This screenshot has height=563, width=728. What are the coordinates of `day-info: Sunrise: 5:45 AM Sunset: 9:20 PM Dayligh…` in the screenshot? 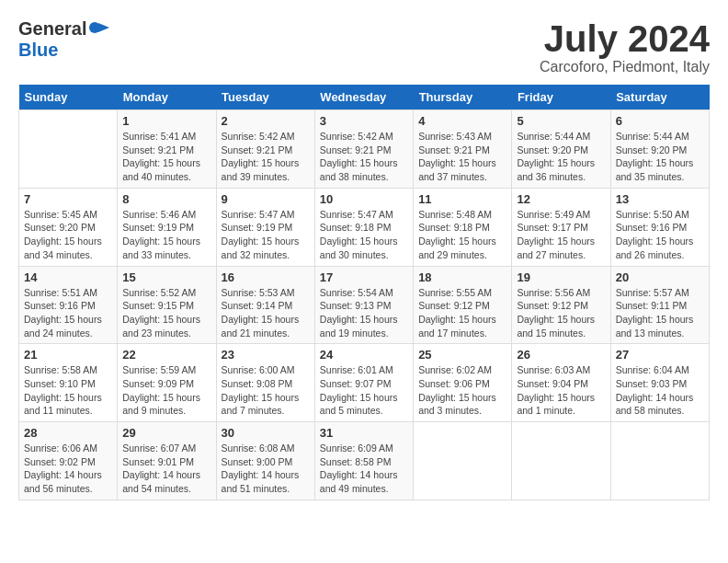 It's located at (68, 236).